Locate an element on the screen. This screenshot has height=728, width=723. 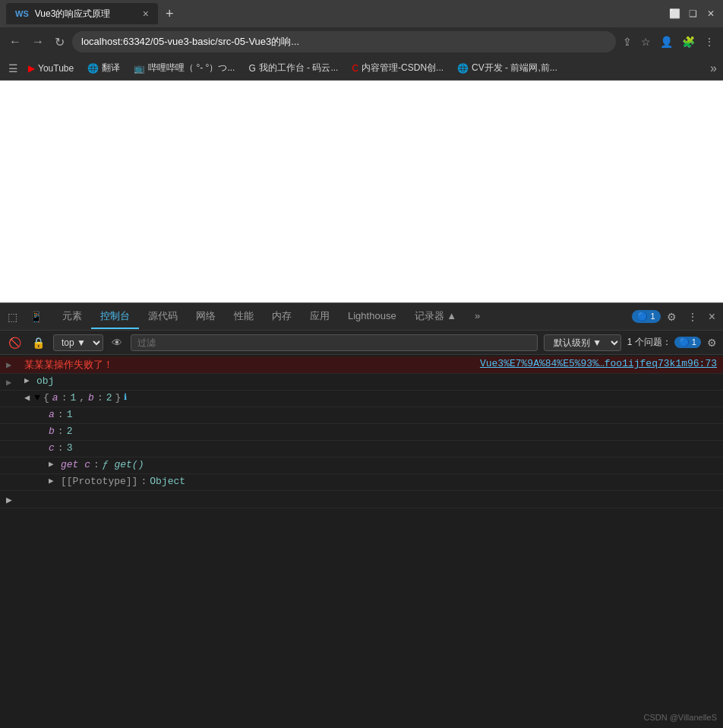
bookmark-translate: 🌐 翻译 is located at coordinates (103, 68).